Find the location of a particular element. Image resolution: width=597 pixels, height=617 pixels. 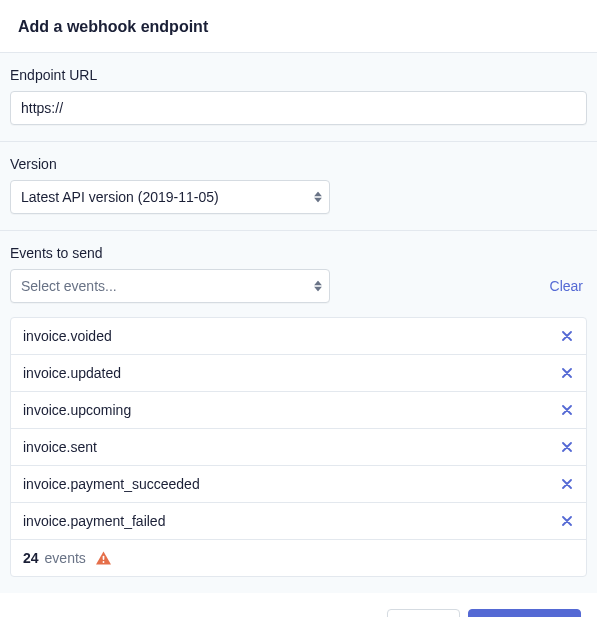

event-item-label: invoice.sent is located at coordinates (60, 447).